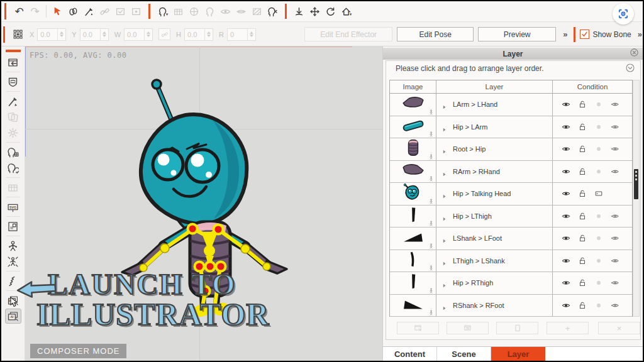 Image resolution: width=644 pixels, height=362 pixels. What do you see at coordinates (13, 82) in the screenshot?
I see `sidebar-item-collect-clip` at bounding box center [13, 82].